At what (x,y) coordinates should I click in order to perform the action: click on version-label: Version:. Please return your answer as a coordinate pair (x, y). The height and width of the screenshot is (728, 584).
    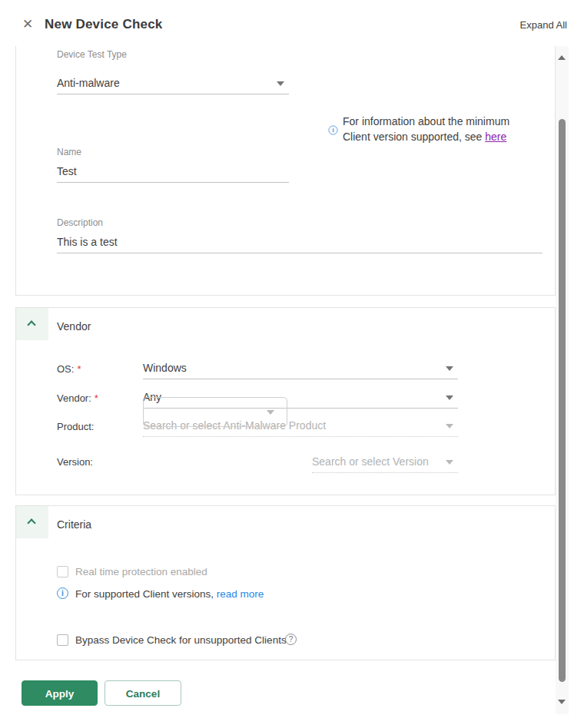
    Looking at the image, I should click on (75, 462).